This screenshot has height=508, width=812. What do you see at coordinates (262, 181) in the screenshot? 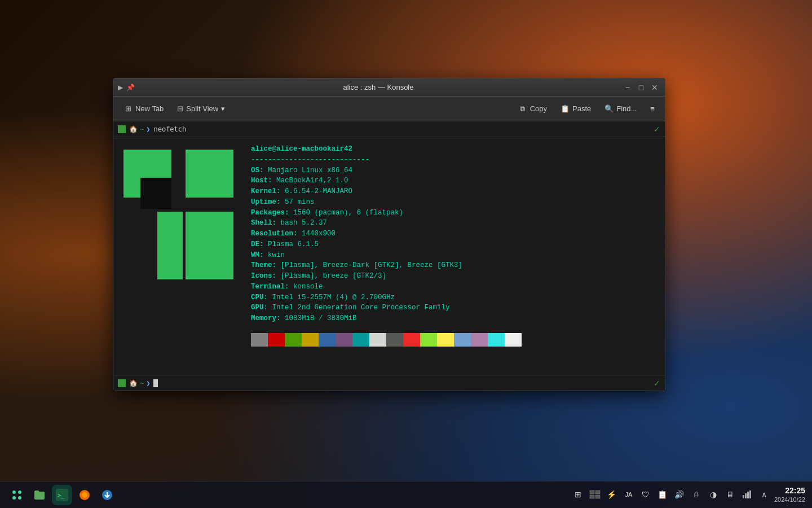
I see `host-label: Host:` at bounding box center [262, 181].